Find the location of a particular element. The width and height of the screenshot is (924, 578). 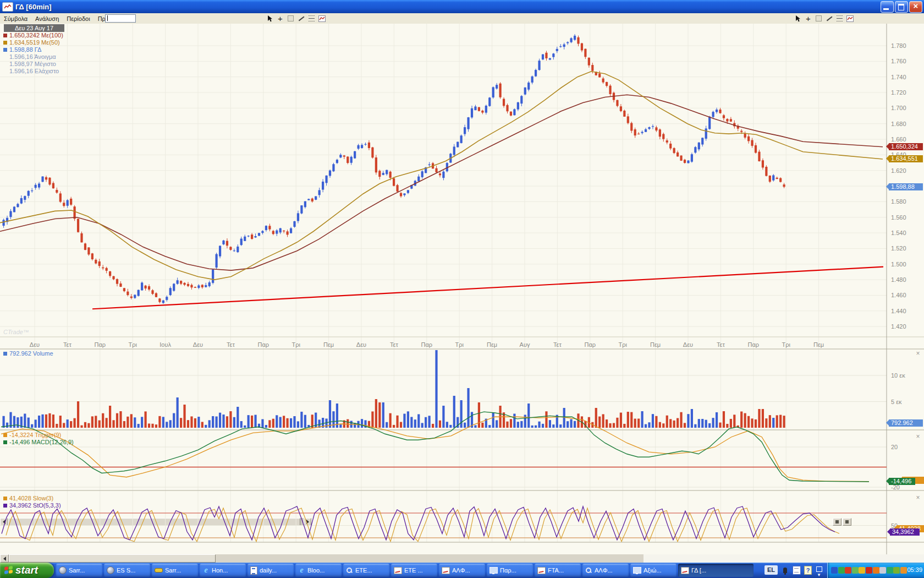

clock: 05:39 is located at coordinates (915, 570).